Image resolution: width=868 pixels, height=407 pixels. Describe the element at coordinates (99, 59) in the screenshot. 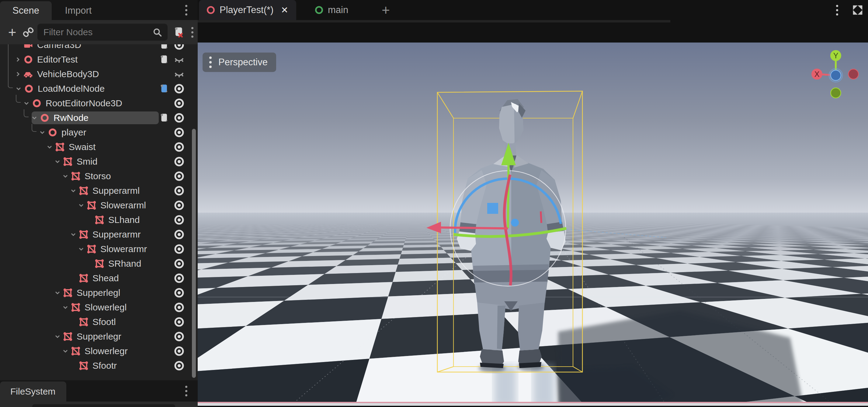

I see `tree-row-editortest: EditorTest` at that location.